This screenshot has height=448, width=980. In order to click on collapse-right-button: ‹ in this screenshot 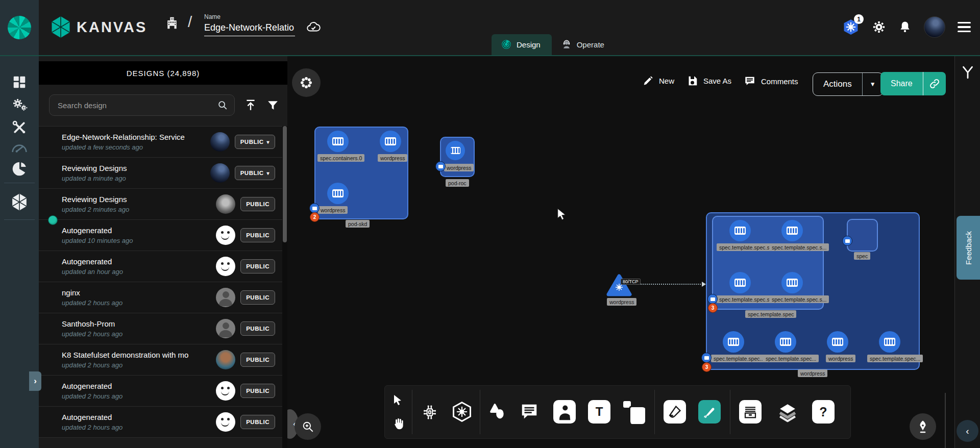, I will do `click(968, 431)`.